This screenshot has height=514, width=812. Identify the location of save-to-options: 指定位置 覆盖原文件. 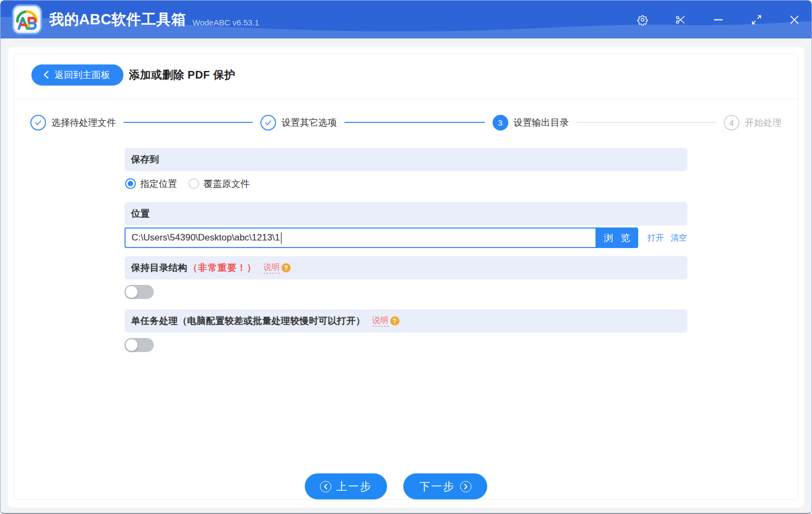
(406, 184).